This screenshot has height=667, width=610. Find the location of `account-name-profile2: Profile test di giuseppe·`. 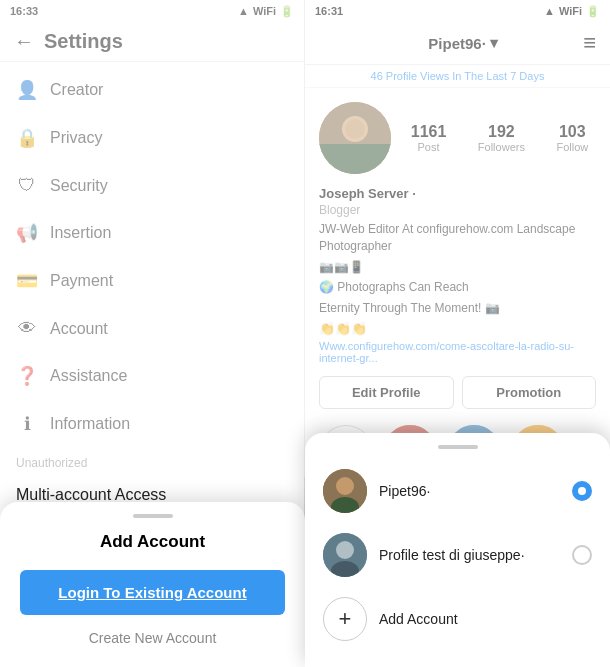

account-name-profile2: Profile test di giuseppe· is located at coordinates (470, 555).